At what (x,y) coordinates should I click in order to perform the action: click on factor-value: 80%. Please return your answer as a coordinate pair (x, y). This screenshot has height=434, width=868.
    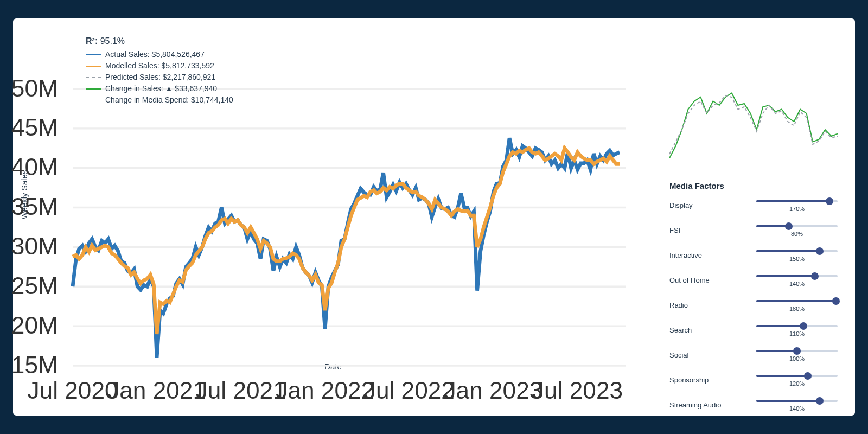
    Looking at the image, I should click on (797, 234).